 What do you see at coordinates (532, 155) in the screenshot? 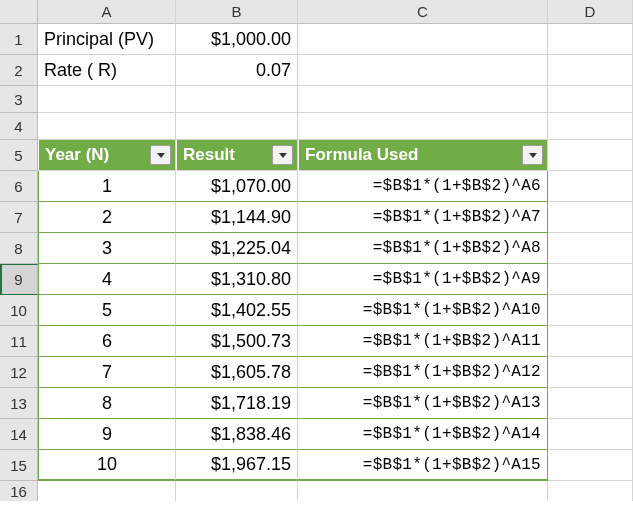
I see `filter-button-formula` at bounding box center [532, 155].